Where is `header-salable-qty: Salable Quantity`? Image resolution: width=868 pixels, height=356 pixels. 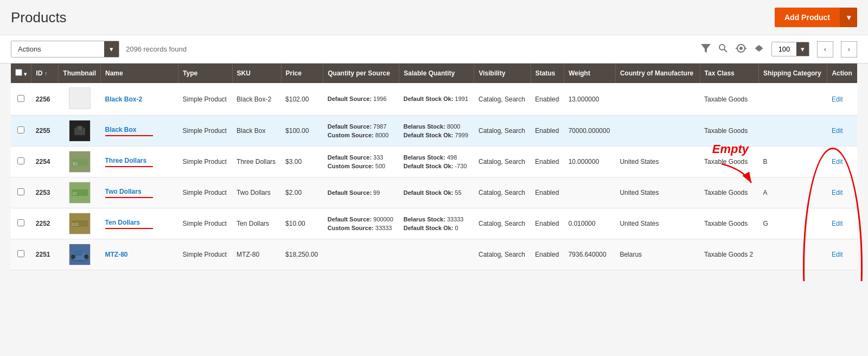 header-salable-qty: Salable Quantity is located at coordinates (437, 73).